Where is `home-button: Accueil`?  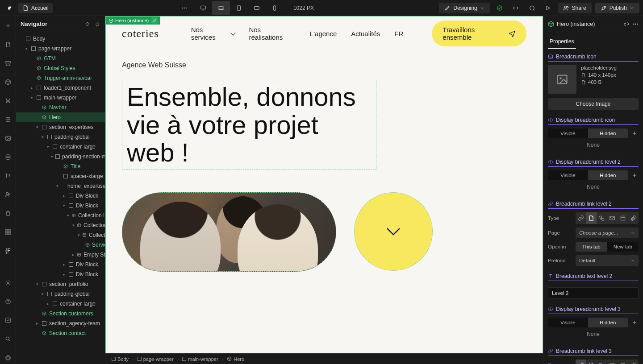 home-button: Accueil is located at coordinates (36, 8).